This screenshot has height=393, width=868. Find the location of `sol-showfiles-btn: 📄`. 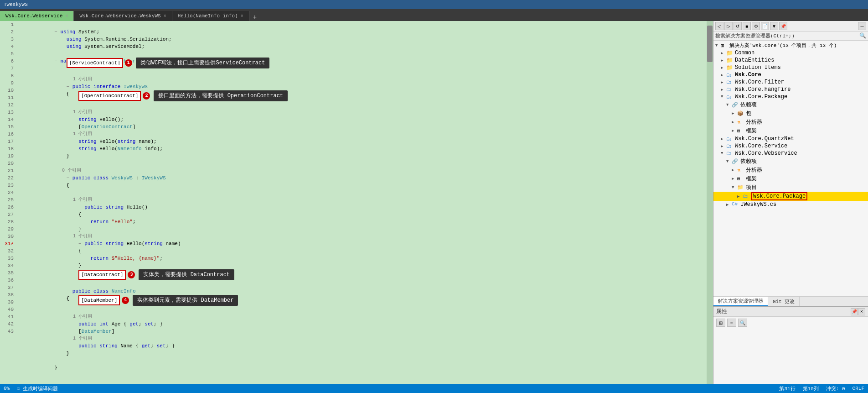

sol-showfiles-btn: 📄 is located at coordinates (765, 26).